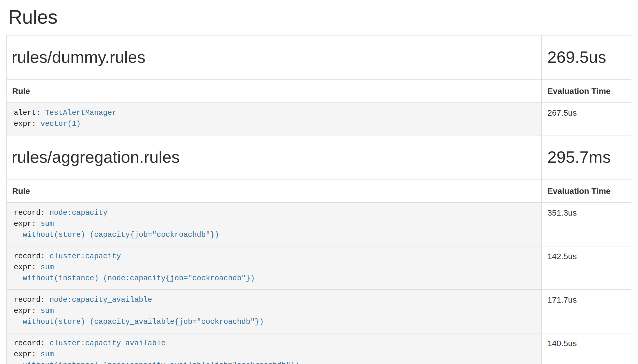 The height and width of the screenshot is (364, 638). I want to click on rule-row: record: cluster:capacity expr: sum witho…, so click(319, 268).